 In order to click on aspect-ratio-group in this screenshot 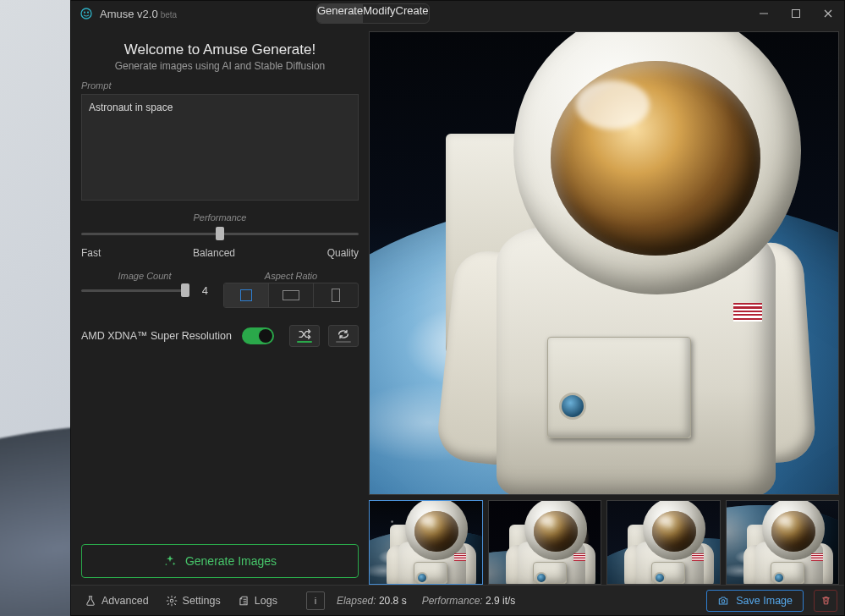, I will do `click(291, 295)`.